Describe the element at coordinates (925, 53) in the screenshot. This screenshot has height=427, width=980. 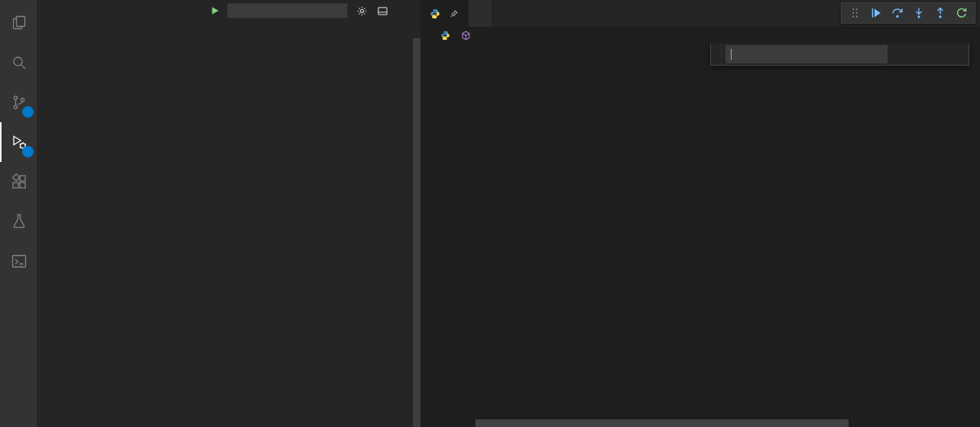
I see `find-next-icon` at that location.